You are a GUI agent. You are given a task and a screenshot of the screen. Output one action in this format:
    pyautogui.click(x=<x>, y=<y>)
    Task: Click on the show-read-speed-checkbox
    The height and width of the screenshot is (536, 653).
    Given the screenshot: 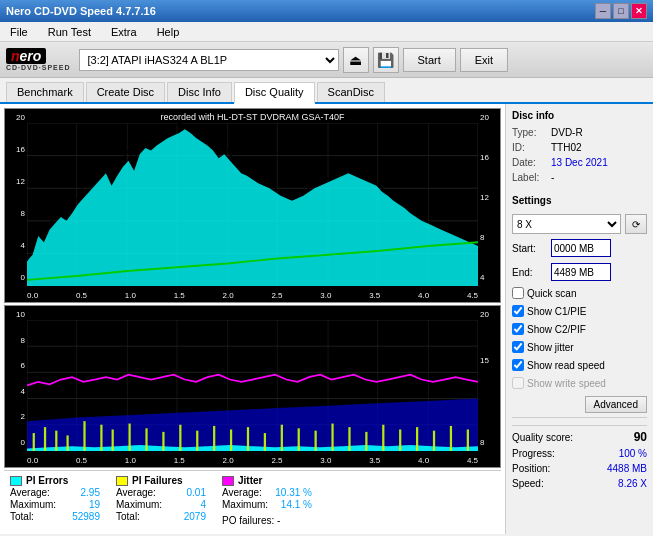 What is the action you would take?
    pyautogui.click(x=518, y=365)
    